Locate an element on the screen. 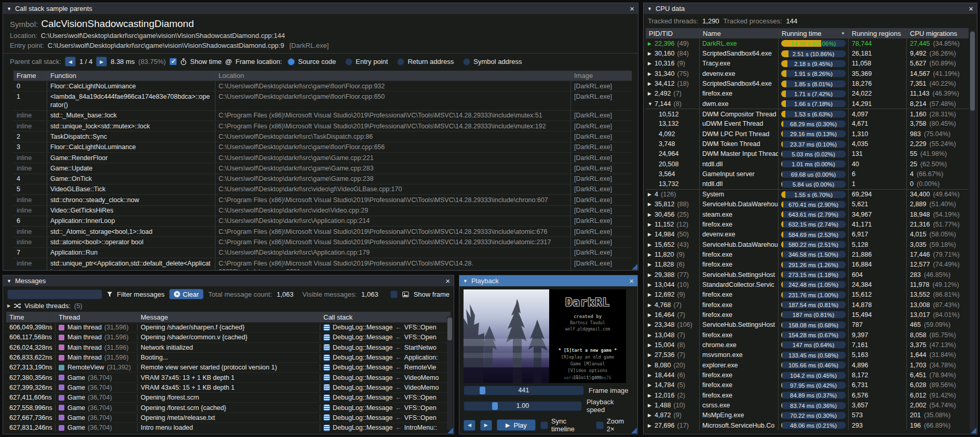 This screenshot has width=980, height=437. cpu-scrollbar is located at coordinates (973, 231).